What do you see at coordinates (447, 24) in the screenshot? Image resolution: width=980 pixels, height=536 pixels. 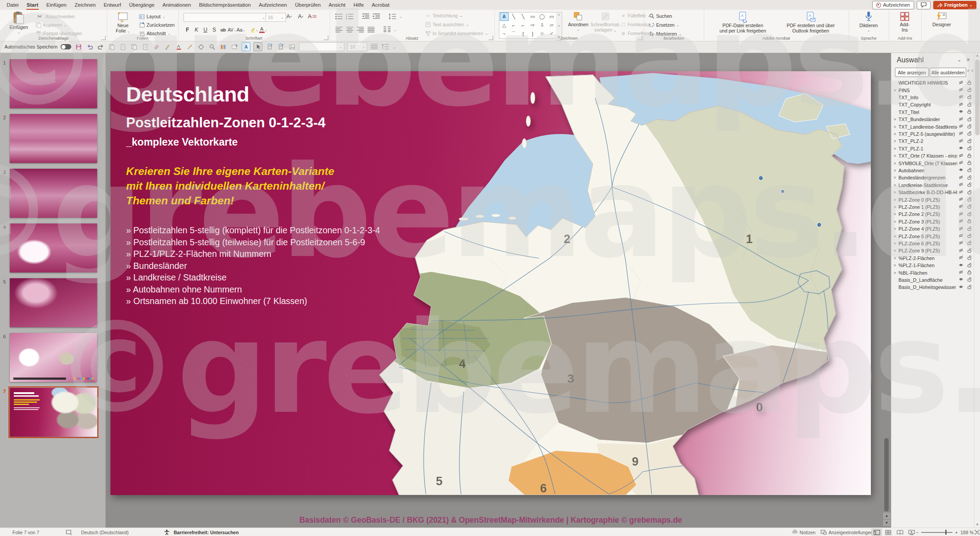 I see `align-text-button: Text ausrichten⌄` at bounding box center [447, 24].